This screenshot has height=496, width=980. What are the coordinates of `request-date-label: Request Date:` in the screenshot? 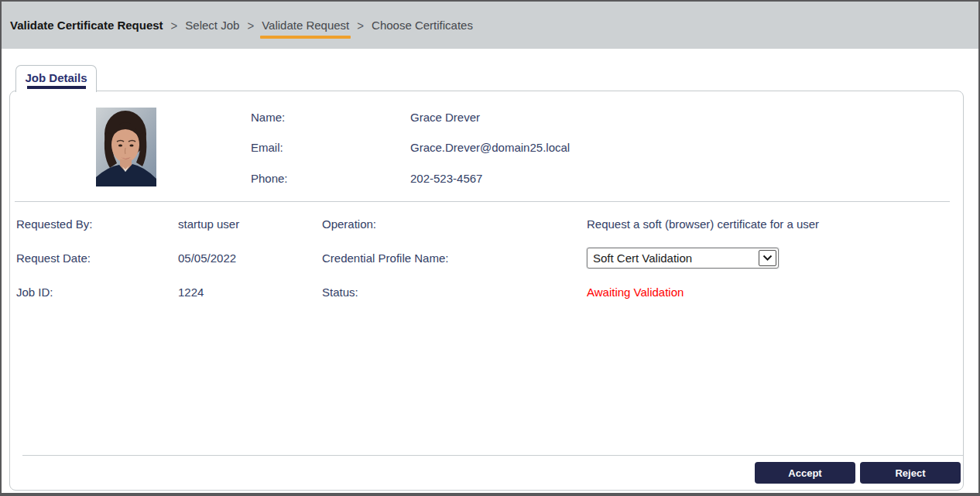 It's located at (53, 258).